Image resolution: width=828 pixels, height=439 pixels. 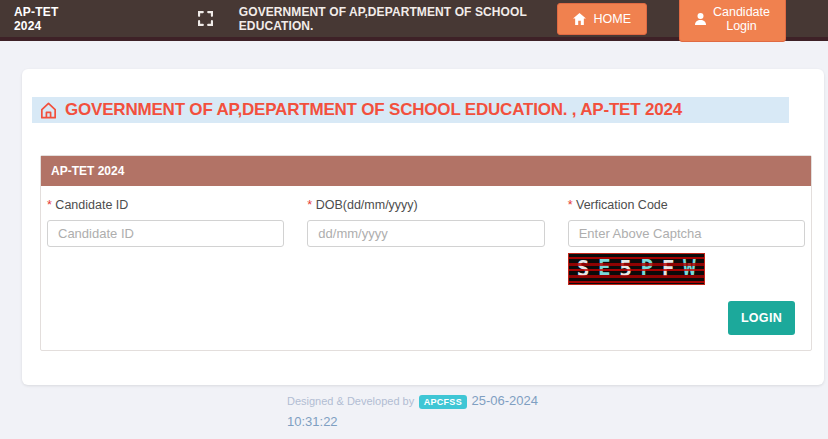 I want to click on captcha-char: W, so click(x=690, y=268).